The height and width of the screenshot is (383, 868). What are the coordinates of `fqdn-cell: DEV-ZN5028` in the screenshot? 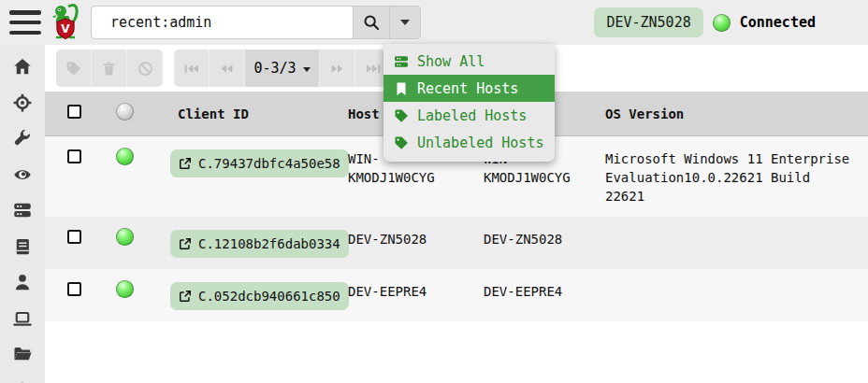 It's located at (532, 238).